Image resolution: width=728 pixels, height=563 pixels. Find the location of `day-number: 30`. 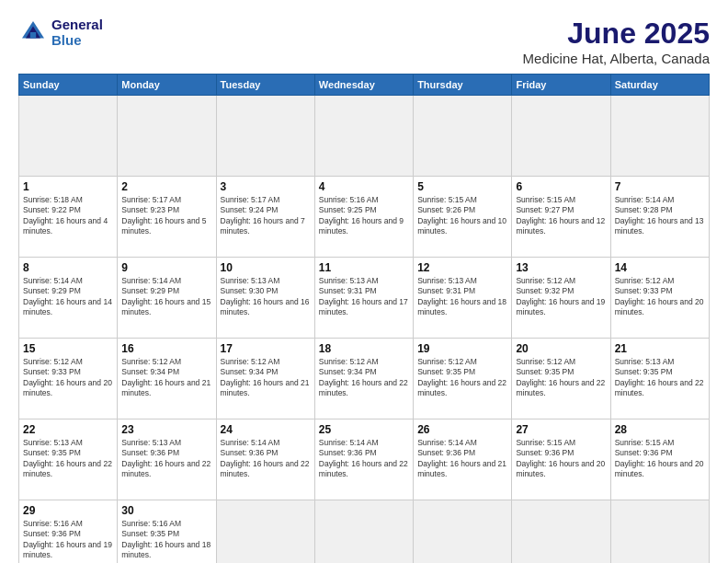

day-number: 30 is located at coordinates (166, 511).